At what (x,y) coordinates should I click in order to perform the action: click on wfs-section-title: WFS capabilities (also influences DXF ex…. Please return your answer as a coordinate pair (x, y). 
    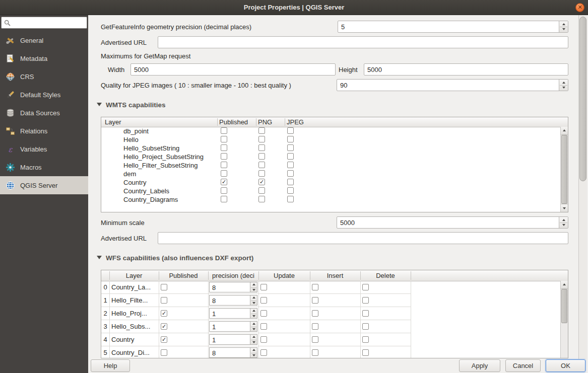
    Looking at the image, I should click on (179, 258).